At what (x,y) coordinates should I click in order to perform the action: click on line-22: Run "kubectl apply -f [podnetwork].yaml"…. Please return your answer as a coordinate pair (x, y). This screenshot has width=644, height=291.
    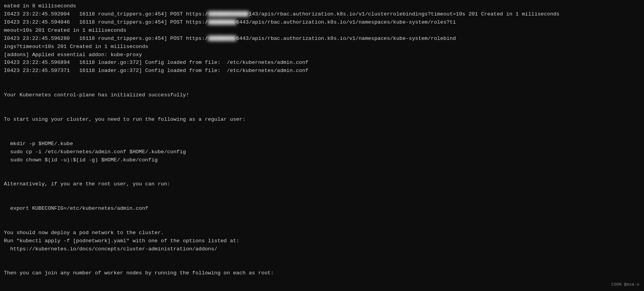
    Looking at the image, I should click on (322, 241).